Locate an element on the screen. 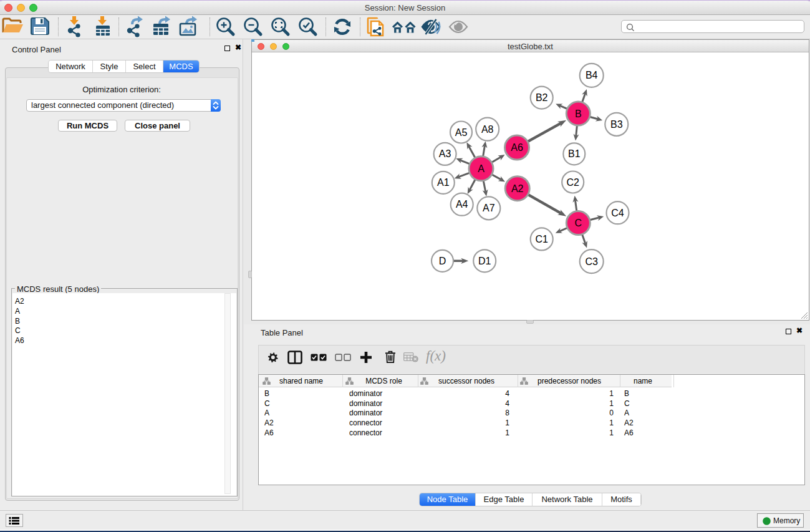 This screenshot has width=810, height=532. svg-text: A3 is located at coordinates (445, 153).